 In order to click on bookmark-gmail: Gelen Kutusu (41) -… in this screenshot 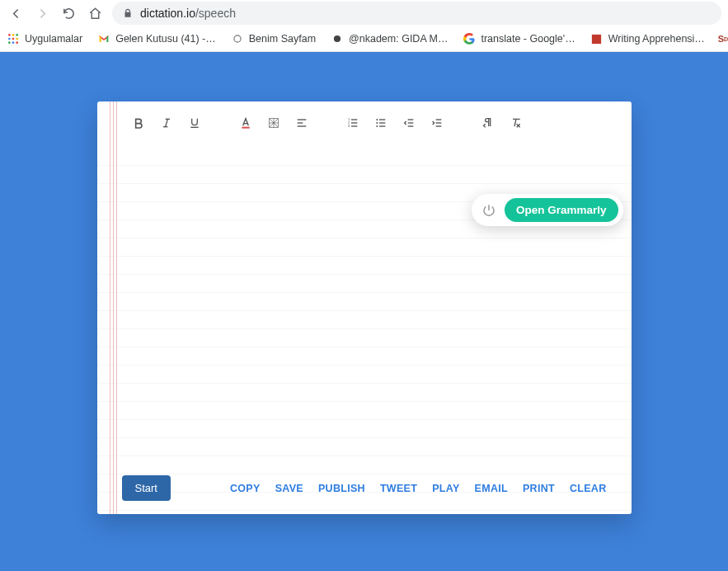, I will do `click(157, 39)`.